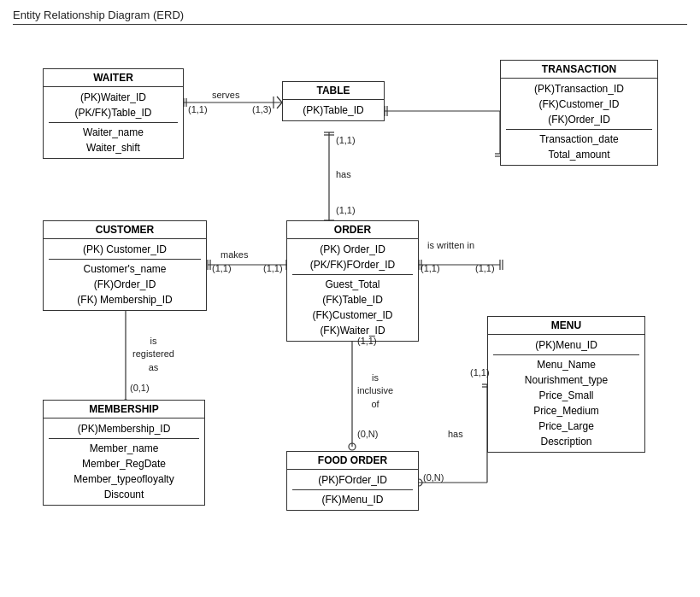  I want to click on menu-attr-2: Menu_Name, so click(566, 365).